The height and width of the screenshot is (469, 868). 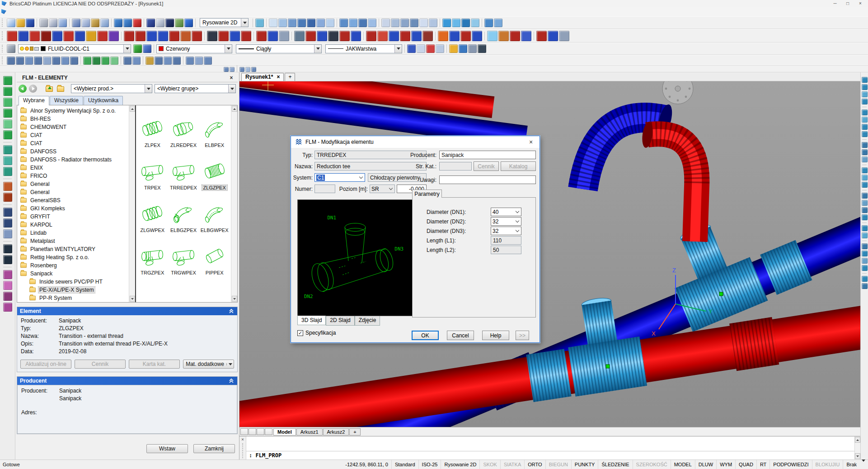 What do you see at coordinates (50, 89) in the screenshot?
I see `folder-up-button` at bounding box center [50, 89].